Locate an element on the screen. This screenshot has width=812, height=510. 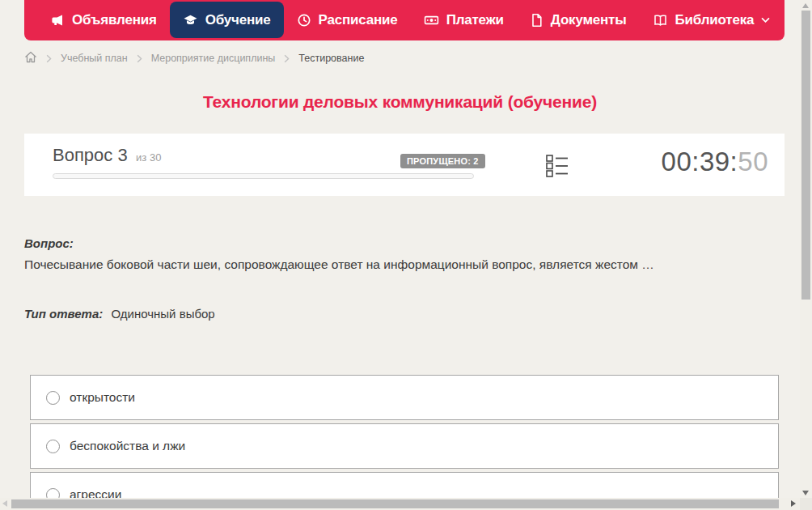
nav-item-payments: Платежи is located at coordinates (464, 20).